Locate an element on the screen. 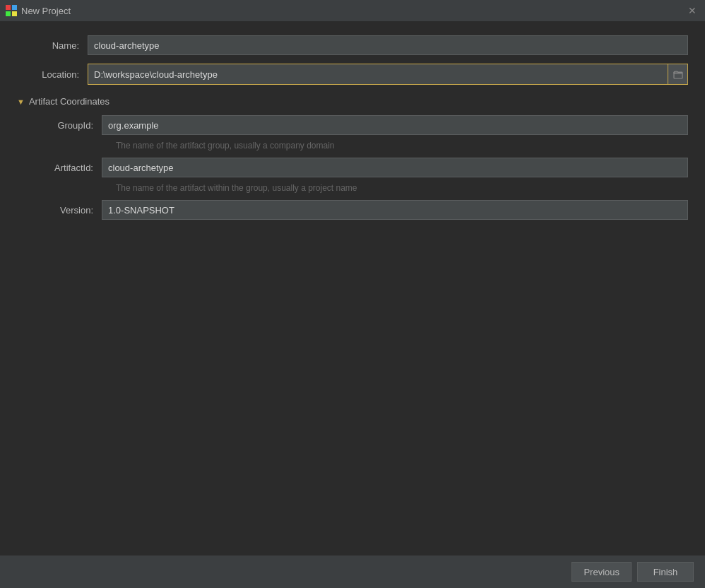 The width and height of the screenshot is (705, 588). finish-button: Finish is located at coordinates (665, 572).